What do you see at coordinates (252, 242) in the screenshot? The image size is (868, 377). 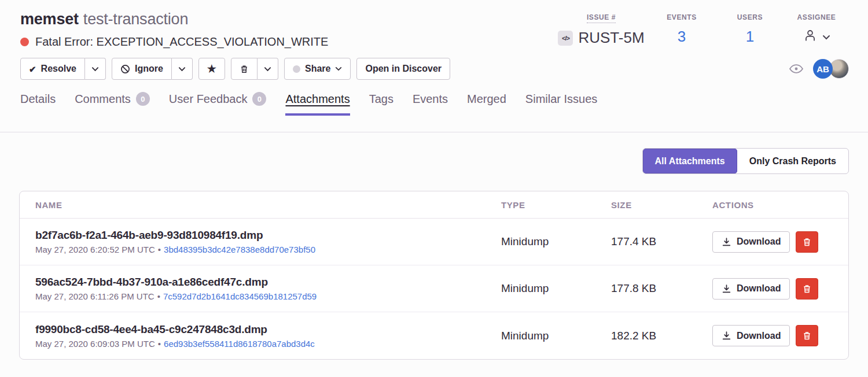 I see `attachment-name-cell: b2f7ac6b-f2a1-464b-aeb9-93d810984f19.dmp…` at bounding box center [252, 242].